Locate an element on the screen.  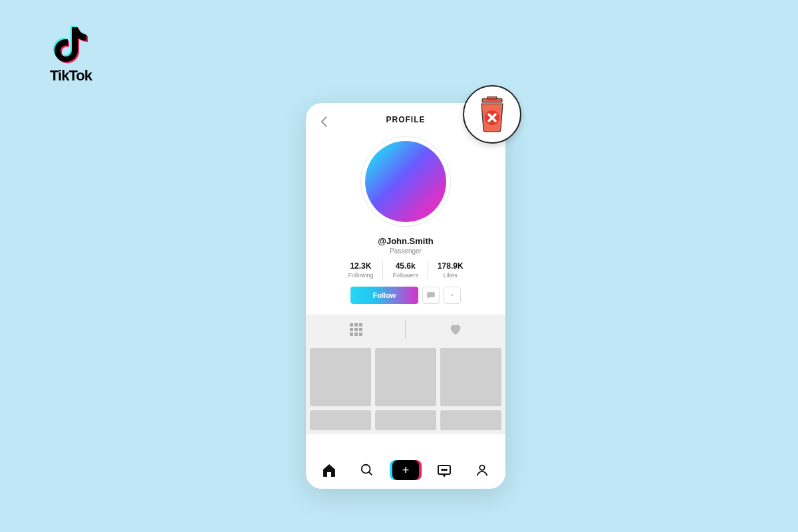
avatar-ring is located at coordinates (406, 182).